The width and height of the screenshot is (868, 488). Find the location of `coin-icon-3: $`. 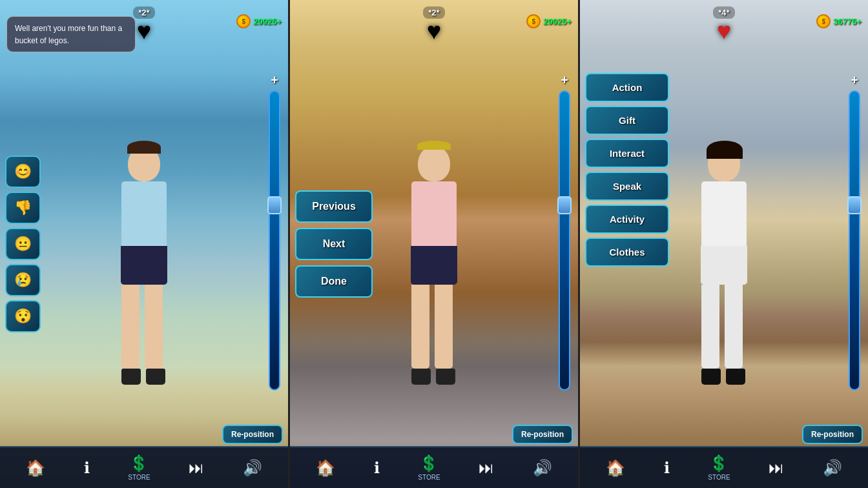

coin-icon-3: $ is located at coordinates (823, 21).